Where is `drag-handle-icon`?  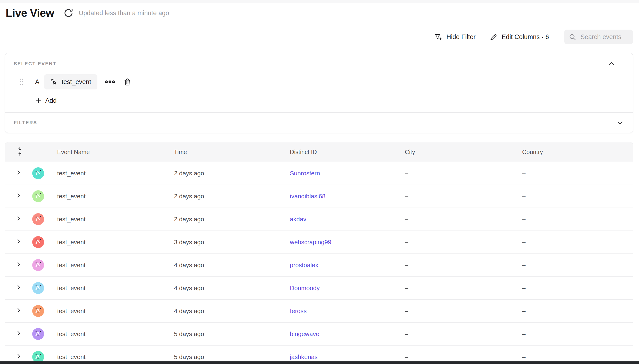 drag-handle-icon is located at coordinates (22, 82).